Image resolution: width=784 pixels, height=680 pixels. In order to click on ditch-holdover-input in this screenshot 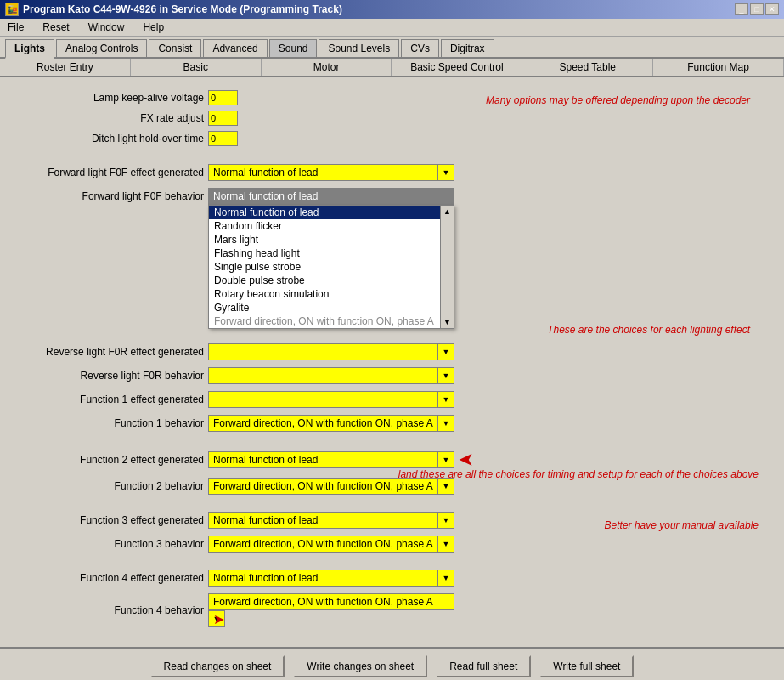, I will do `click(223, 139)`.